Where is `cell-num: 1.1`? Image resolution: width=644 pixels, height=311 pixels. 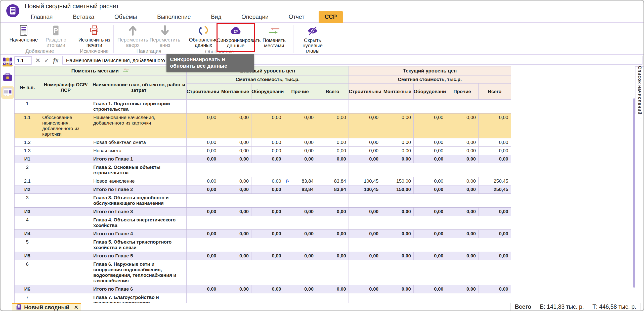
cell-num: 1.1 is located at coordinates (27, 126).